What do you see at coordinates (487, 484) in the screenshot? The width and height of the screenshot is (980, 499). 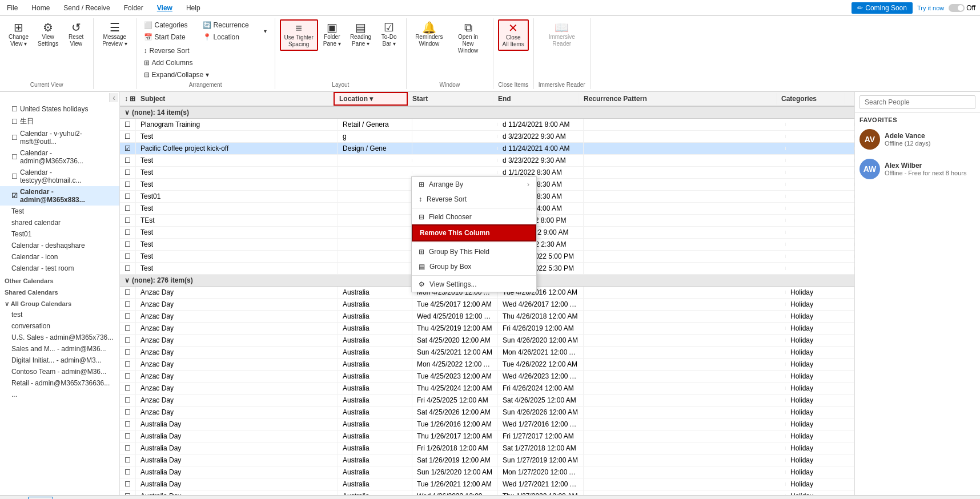 I see `table-row: ☐Australia DayAustraliaTue 1/26/2021 12:…` at bounding box center [487, 484].